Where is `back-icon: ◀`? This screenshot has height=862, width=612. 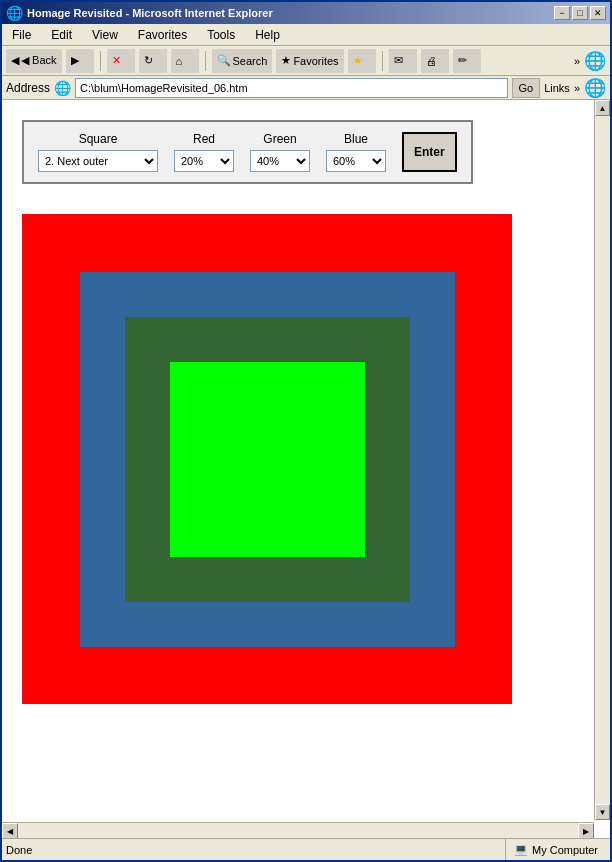
back-icon: ◀ is located at coordinates (15, 60).